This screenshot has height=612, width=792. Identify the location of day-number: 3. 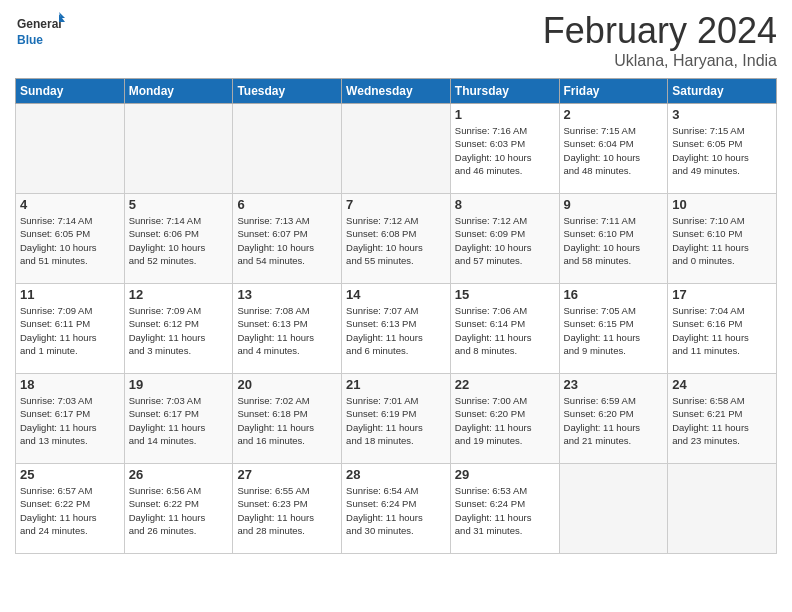
(722, 114).